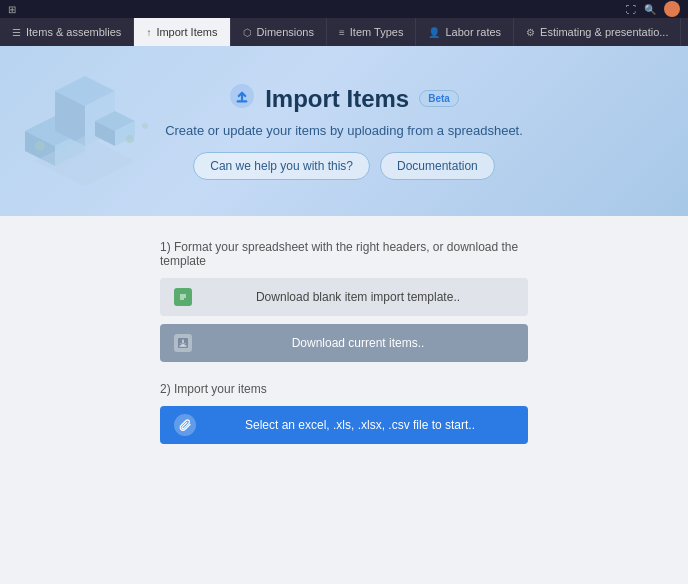 The image size is (688, 584). Describe the element at coordinates (67, 32) in the screenshot. I see `tab-items-assemblies: ☰ Items & assemblies` at that location.